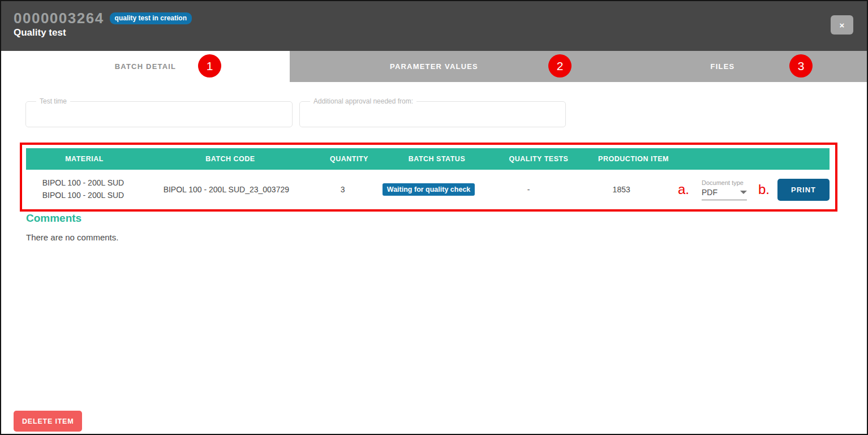 The image size is (868, 435). Describe the element at coordinates (433, 18) in the screenshot. I see `order-line: 0000003264 quality test in creation` at that location.